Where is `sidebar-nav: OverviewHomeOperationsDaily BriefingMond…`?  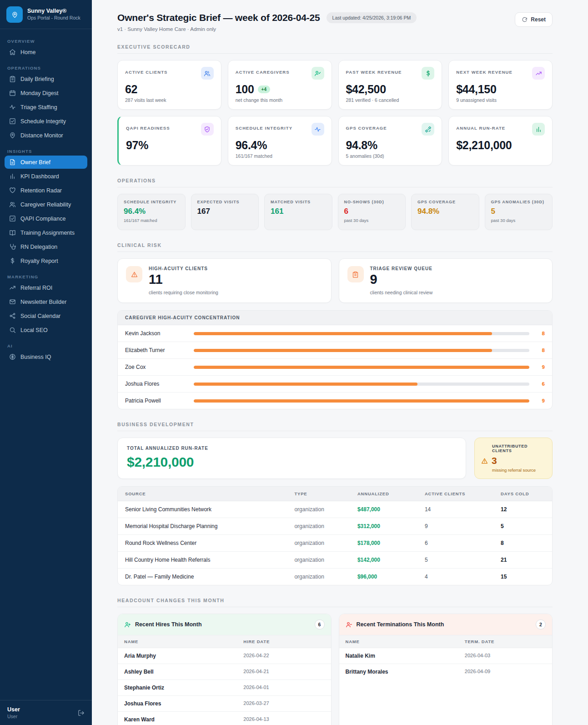 sidebar-nav: OverviewHomeOperationsDaily BriefingMond… is located at coordinates (46, 365).